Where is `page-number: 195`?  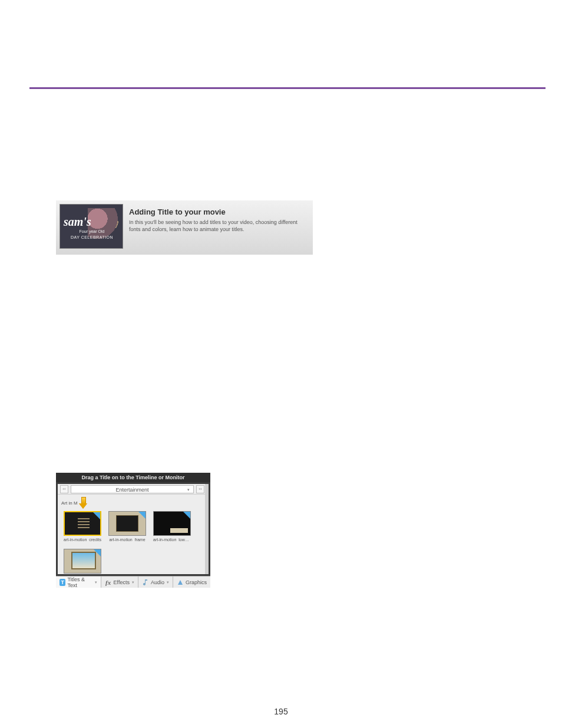
page-number: 195 is located at coordinates (281, 711).